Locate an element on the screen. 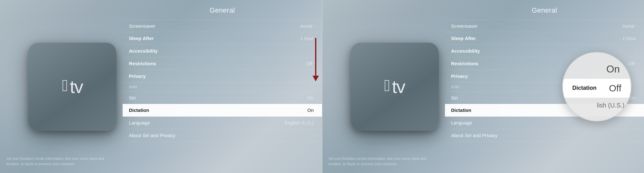  item-value-sleep-r: 1 hour is located at coordinates (629, 38).